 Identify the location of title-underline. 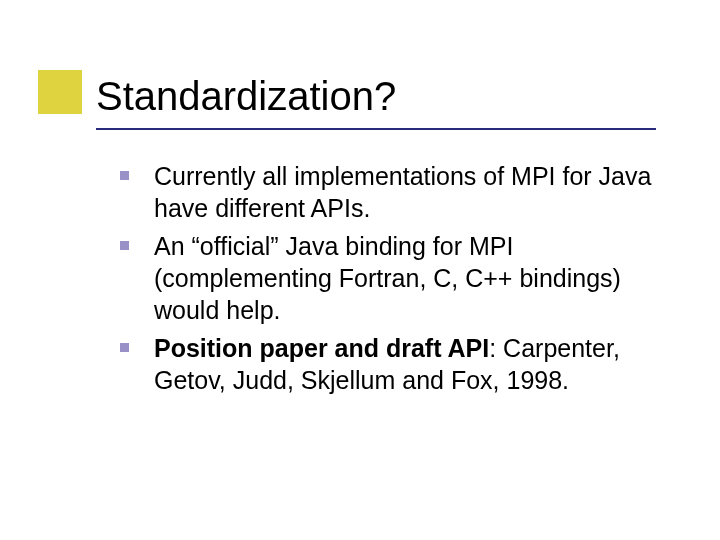
(376, 129).